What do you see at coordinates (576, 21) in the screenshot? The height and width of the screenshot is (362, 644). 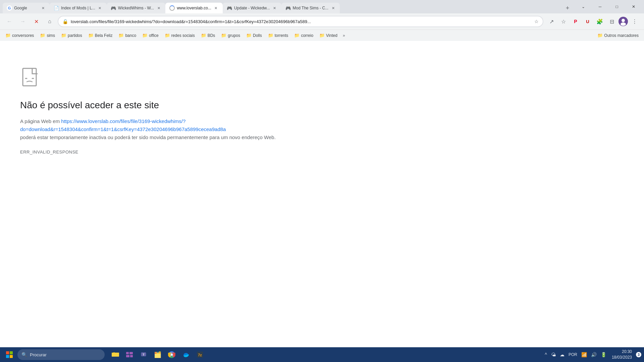 I see `pinterest-icon: P` at bounding box center [576, 21].